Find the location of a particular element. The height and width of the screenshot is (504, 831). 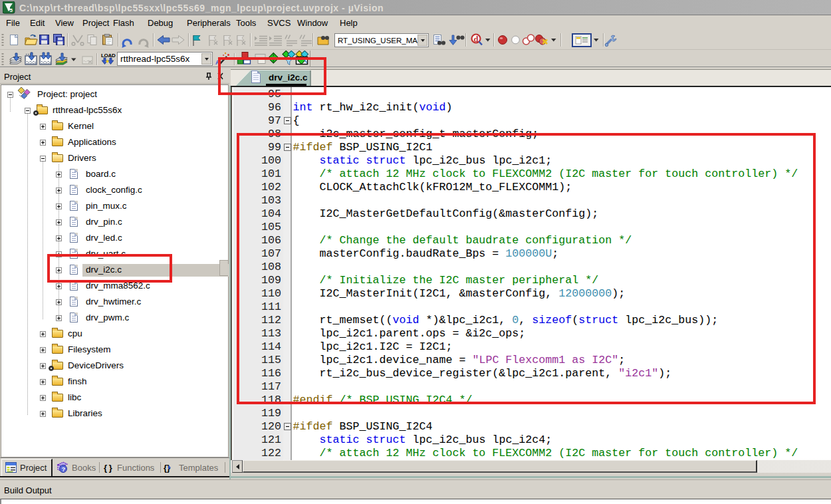

svg-text: d is located at coordinates (476, 39).